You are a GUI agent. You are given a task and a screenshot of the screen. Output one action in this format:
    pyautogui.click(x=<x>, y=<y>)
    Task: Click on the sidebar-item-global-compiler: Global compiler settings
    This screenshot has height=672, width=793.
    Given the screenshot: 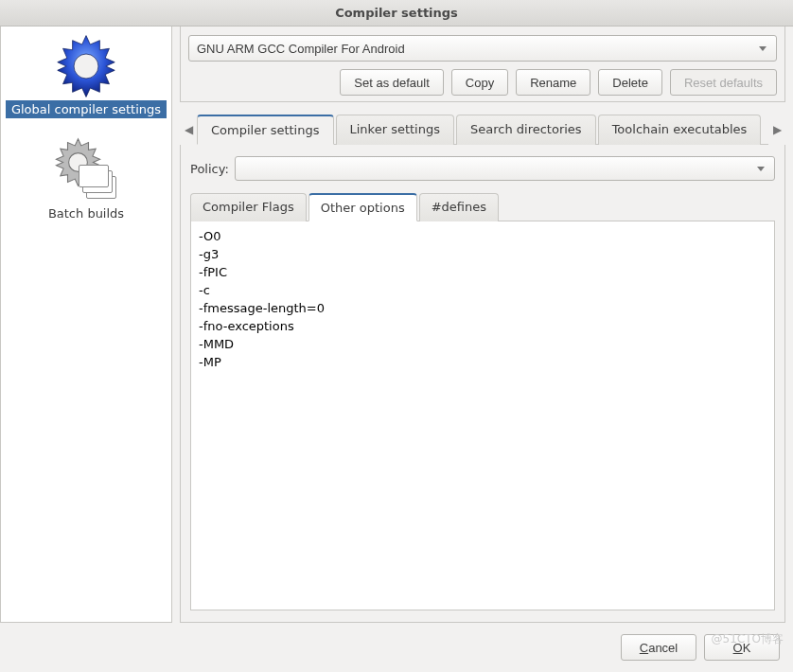 What is the action you would take?
    pyautogui.click(x=86, y=77)
    